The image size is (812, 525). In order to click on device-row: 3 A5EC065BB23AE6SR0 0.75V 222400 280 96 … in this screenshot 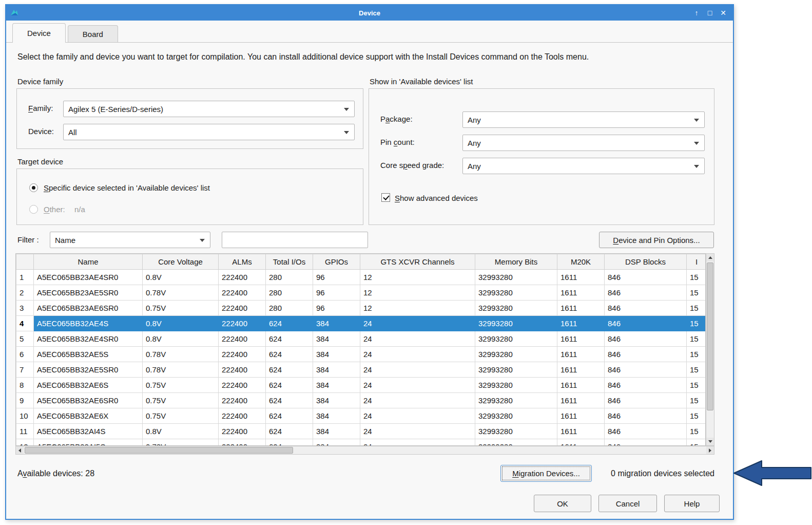, I will do `click(361, 308)`.